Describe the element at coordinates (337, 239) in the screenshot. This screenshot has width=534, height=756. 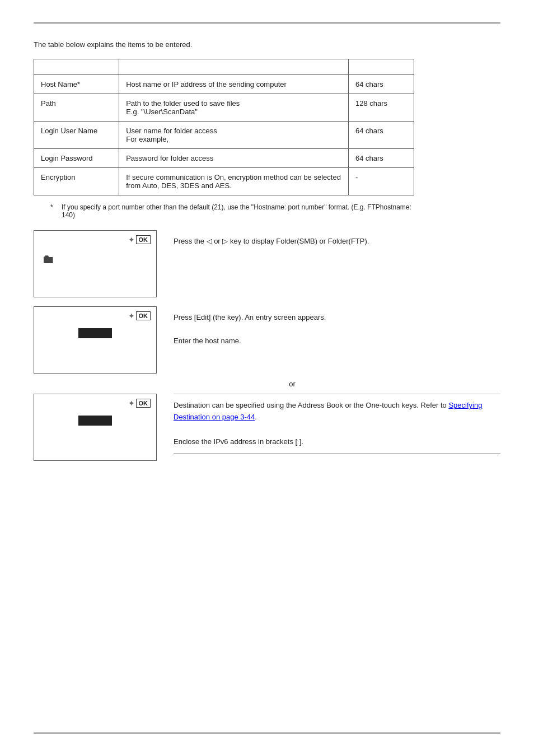
I see `step1-instruction: Press the ◁ or ▷ key to display Folder(S…` at that location.